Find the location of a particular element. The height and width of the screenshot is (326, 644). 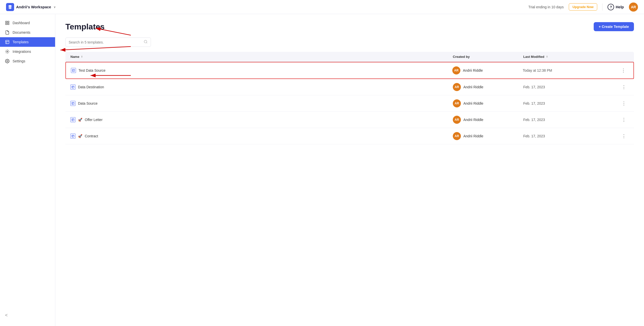

row-name-cell: 🚀 Contract is located at coordinates (262, 136).